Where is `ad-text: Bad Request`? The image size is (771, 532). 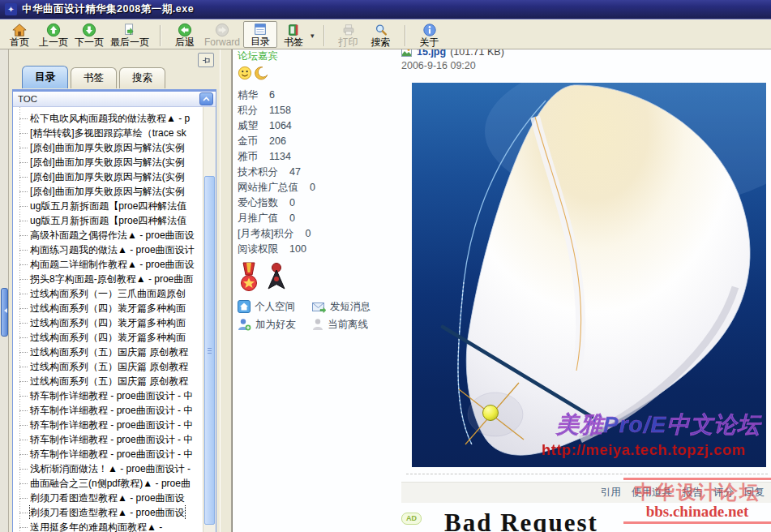 ad-text: Bad Request is located at coordinates (521, 519).